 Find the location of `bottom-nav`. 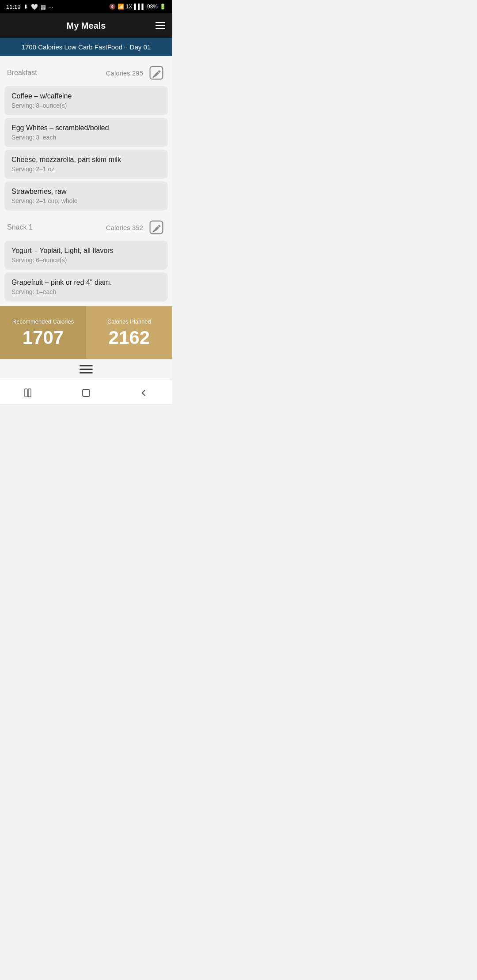

bottom-nav is located at coordinates (86, 369).